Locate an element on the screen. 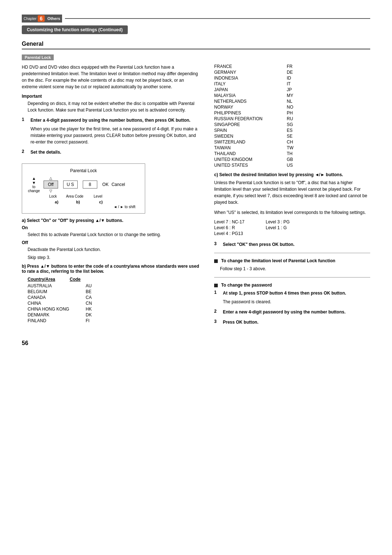  parental-lock-diagram: Parental Lock ▲ ▼ to change △ Off ▽ U S is located at coordinates (83, 189).